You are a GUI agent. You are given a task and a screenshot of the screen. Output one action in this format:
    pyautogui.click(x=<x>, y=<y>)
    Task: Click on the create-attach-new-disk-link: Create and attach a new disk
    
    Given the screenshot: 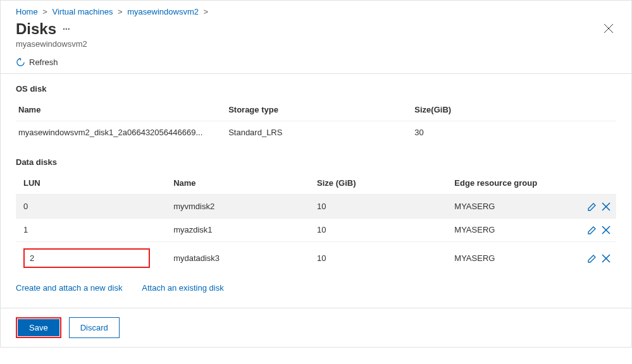 What is the action you would take?
    pyautogui.click(x=69, y=288)
    